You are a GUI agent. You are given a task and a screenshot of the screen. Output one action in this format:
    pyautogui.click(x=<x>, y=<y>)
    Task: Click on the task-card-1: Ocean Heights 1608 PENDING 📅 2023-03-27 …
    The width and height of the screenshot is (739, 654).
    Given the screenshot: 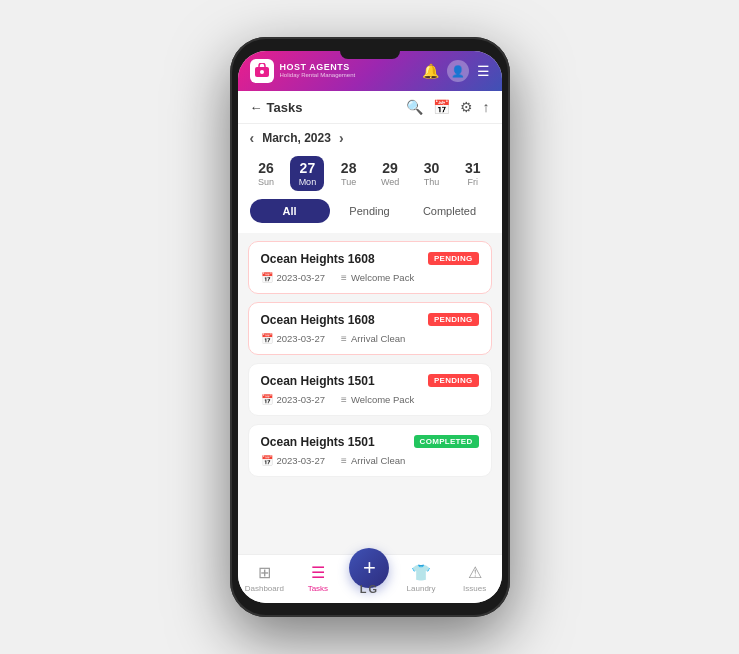 What is the action you would take?
    pyautogui.click(x=370, y=268)
    